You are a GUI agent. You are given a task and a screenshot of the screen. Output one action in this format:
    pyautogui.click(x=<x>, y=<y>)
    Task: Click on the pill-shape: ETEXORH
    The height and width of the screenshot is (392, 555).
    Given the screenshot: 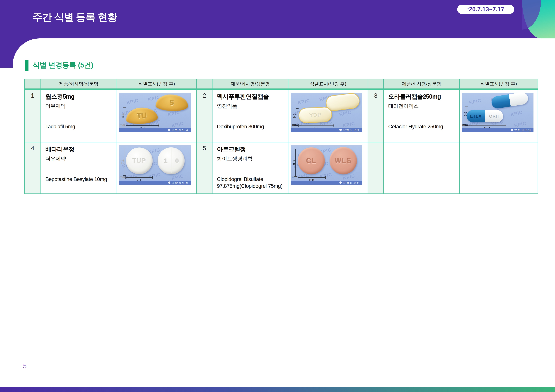 What is the action you would take?
    pyautogui.click(x=485, y=116)
    